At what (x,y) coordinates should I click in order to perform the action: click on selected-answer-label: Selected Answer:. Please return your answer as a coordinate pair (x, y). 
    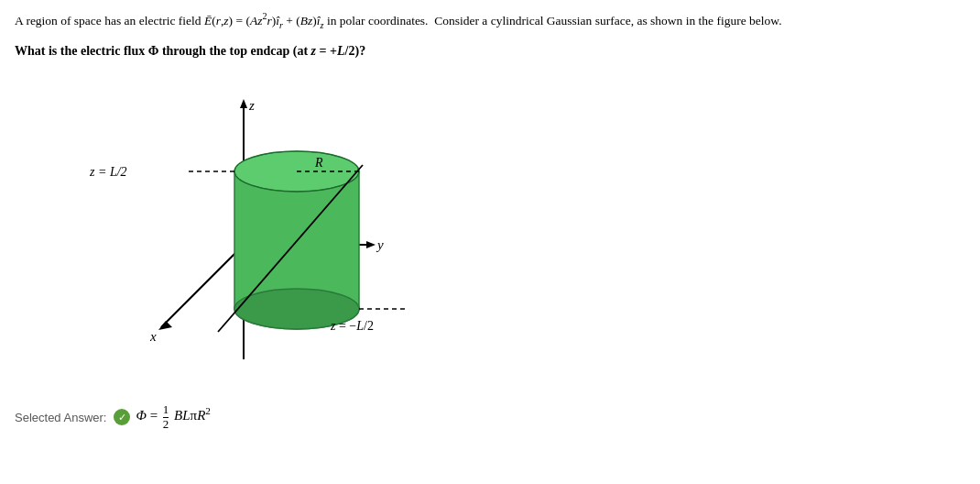
    Looking at the image, I should click on (60, 418).